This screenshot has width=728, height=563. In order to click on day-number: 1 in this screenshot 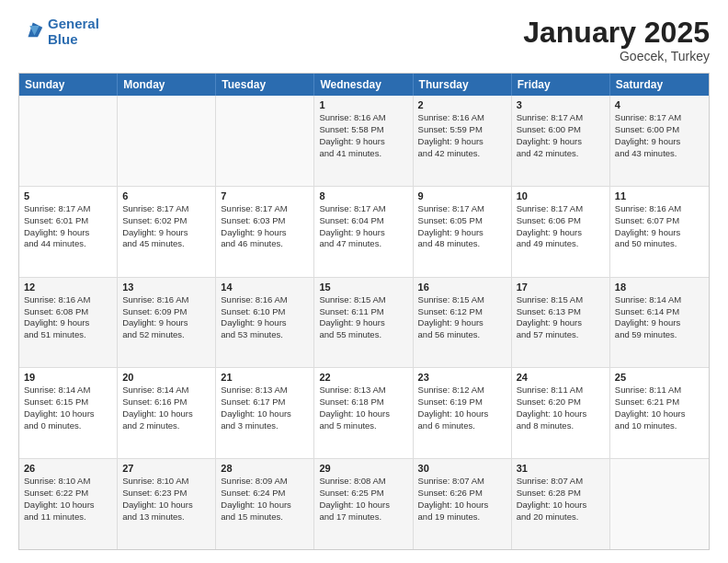, I will do `click(363, 105)`.